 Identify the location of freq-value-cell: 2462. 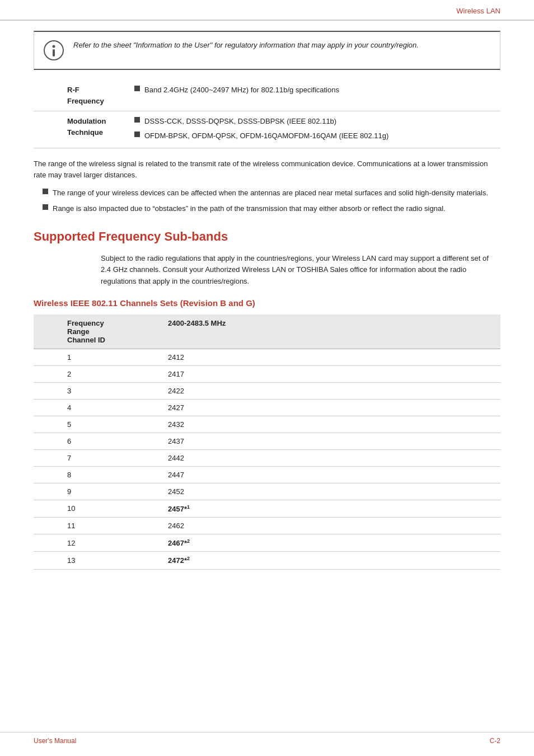
(317, 526).